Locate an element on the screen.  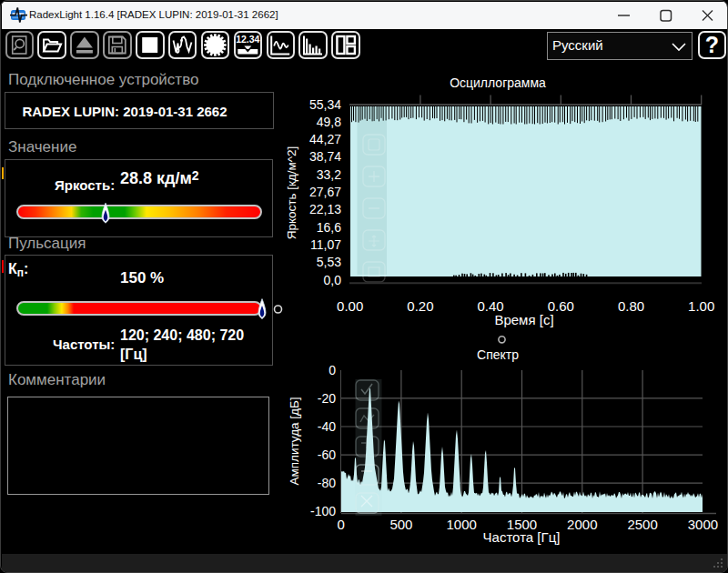
svg-text: 11,07 is located at coordinates (326, 245).